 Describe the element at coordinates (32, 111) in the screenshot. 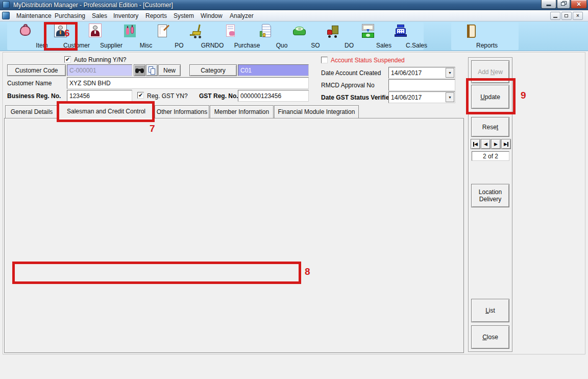

I see `tab-general-details: General Details` at that location.